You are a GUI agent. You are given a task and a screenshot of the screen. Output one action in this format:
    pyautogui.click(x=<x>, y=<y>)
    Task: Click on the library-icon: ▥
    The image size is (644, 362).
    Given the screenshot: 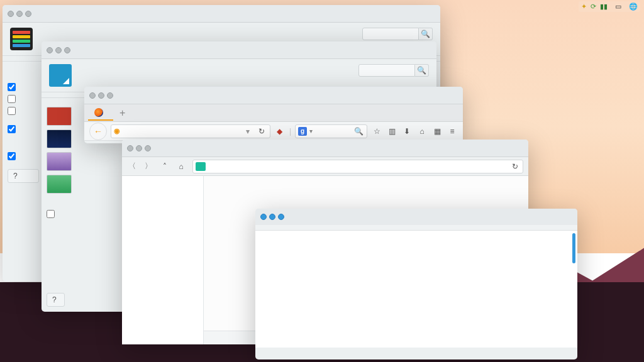 What is the action you would take?
    pyautogui.click(x=392, y=131)
    